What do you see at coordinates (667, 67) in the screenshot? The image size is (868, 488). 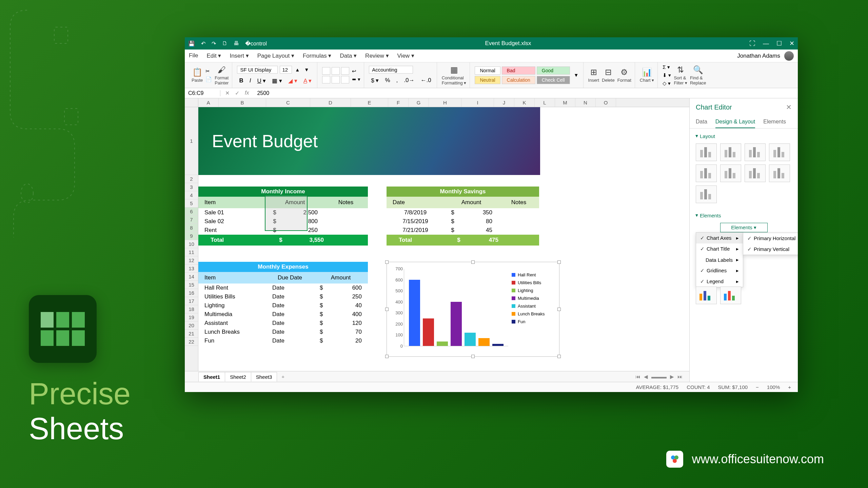 I see `autosum-icon: Σ ▾` at bounding box center [667, 67].